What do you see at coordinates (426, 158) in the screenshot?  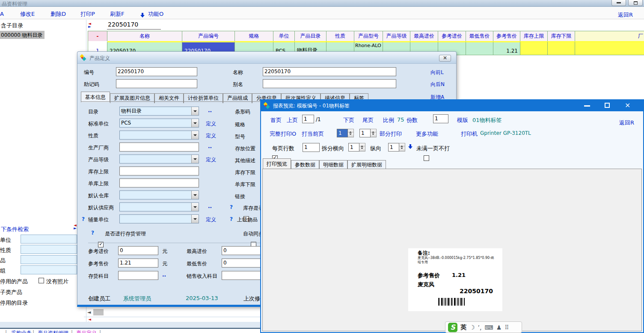 I see `pv-nofull-checkbox` at bounding box center [426, 158].